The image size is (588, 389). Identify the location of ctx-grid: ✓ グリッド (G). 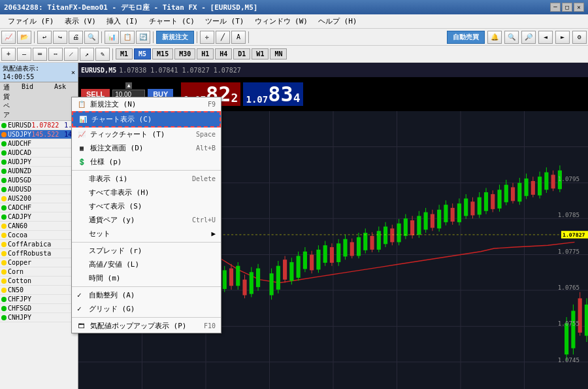
(146, 309).